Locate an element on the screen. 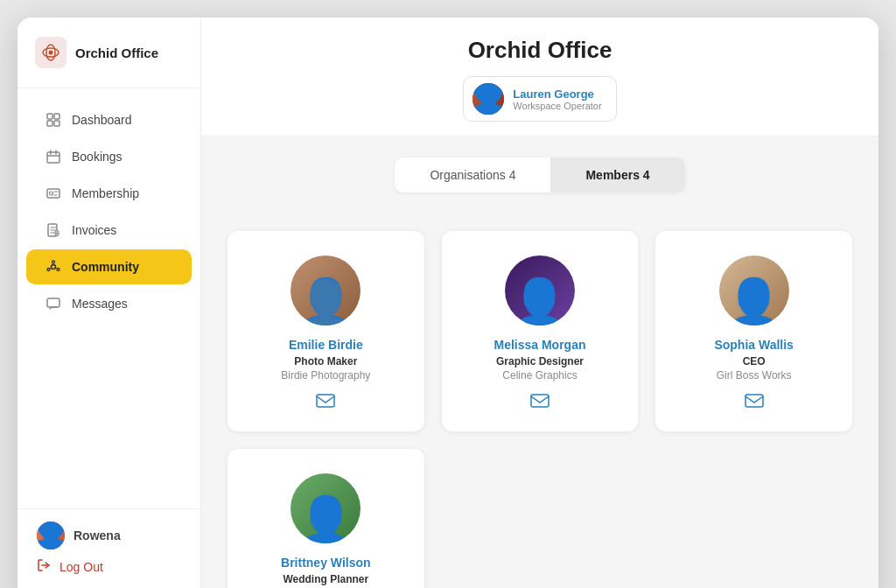 Image resolution: width=896 pixels, height=588 pixels. tab-members-label: Members 4 is located at coordinates (618, 175).